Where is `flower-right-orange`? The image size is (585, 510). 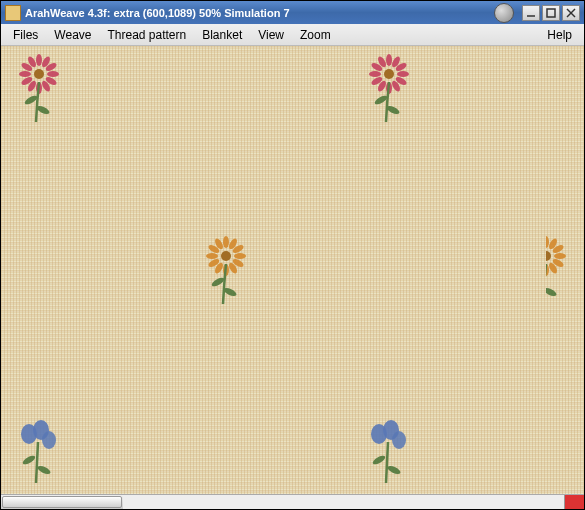 flower-right-orange is located at coordinates (561, 278).